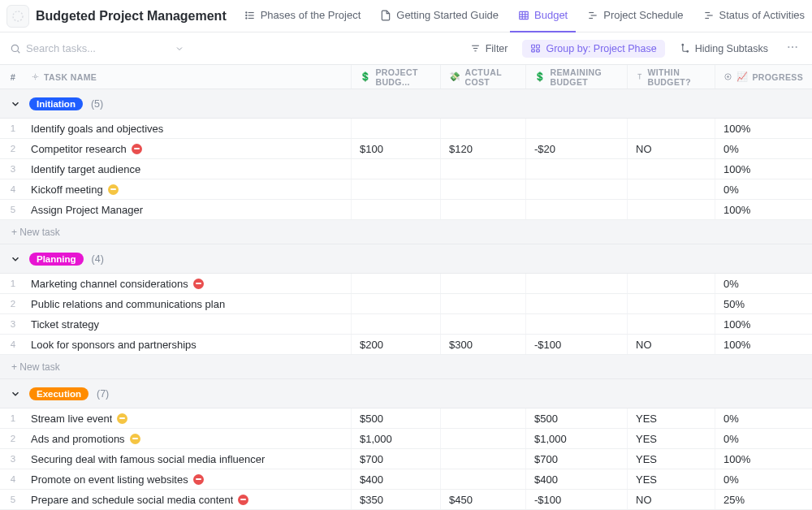  What do you see at coordinates (395, 149) in the screenshot?
I see `cell-budget: $100` at bounding box center [395, 149].